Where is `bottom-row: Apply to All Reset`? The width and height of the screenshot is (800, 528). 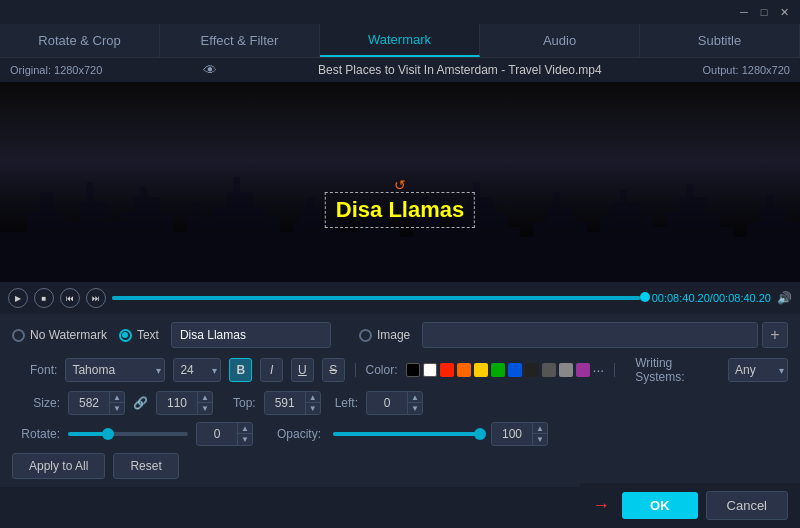 bottom-row: Apply to All Reset is located at coordinates (400, 466).